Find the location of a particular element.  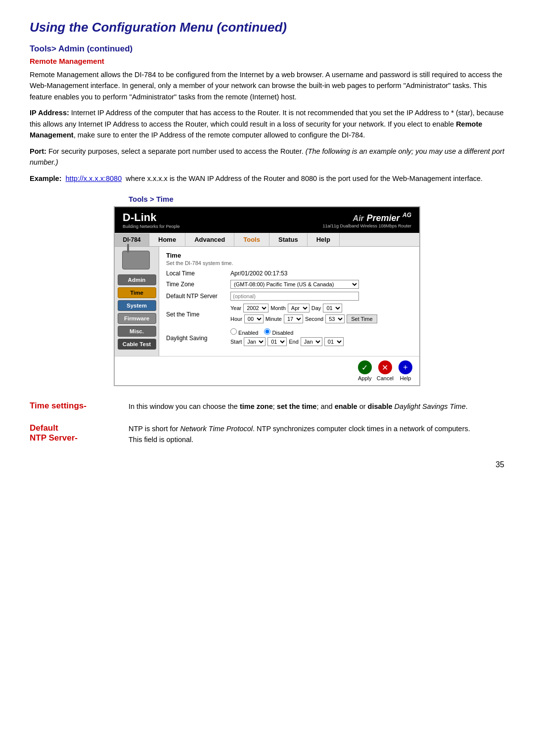

ntp-server-input-group is located at coordinates (321, 296).